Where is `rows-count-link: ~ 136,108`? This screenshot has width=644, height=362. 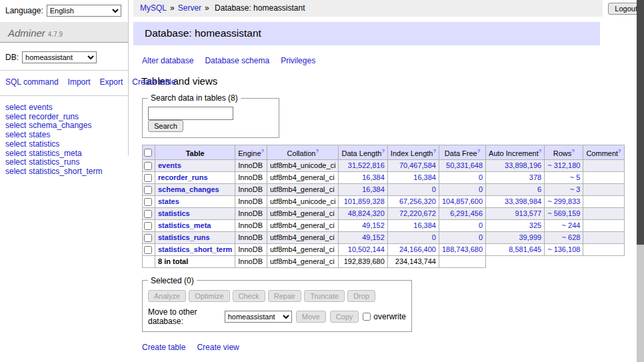
rows-count-link: ~ 136,108 is located at coordinates (564, 249).